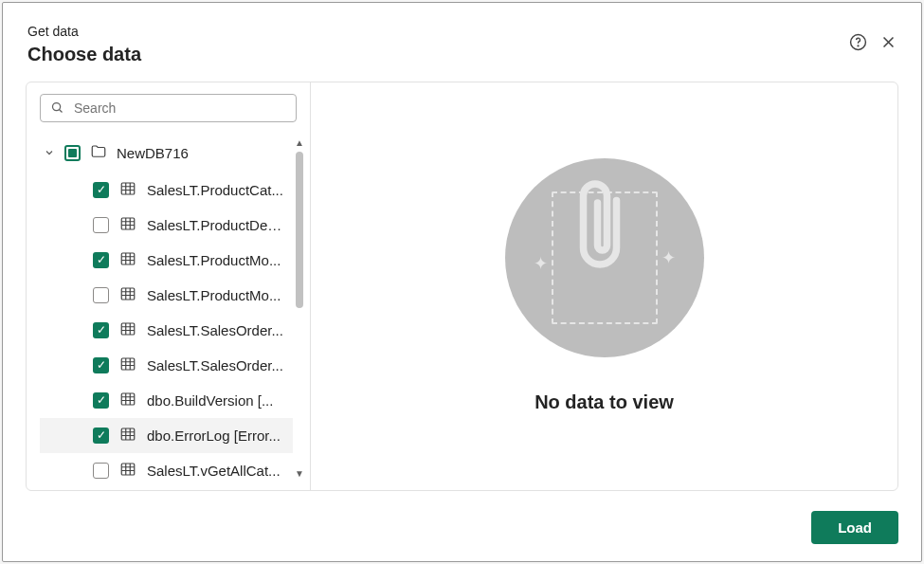 The image size is (924, 564). I want to click on scrollbar-thumb, so click(299, 229).